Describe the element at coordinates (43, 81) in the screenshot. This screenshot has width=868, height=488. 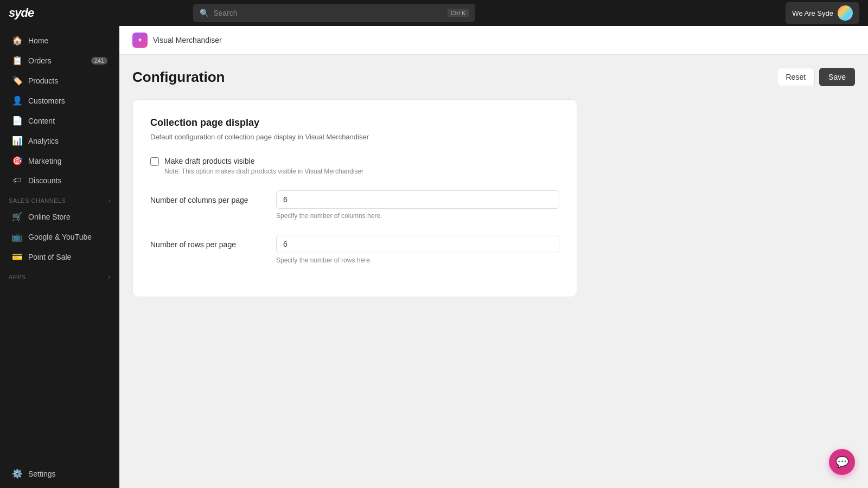
I see `sidebar-item-label: Products` at that location.